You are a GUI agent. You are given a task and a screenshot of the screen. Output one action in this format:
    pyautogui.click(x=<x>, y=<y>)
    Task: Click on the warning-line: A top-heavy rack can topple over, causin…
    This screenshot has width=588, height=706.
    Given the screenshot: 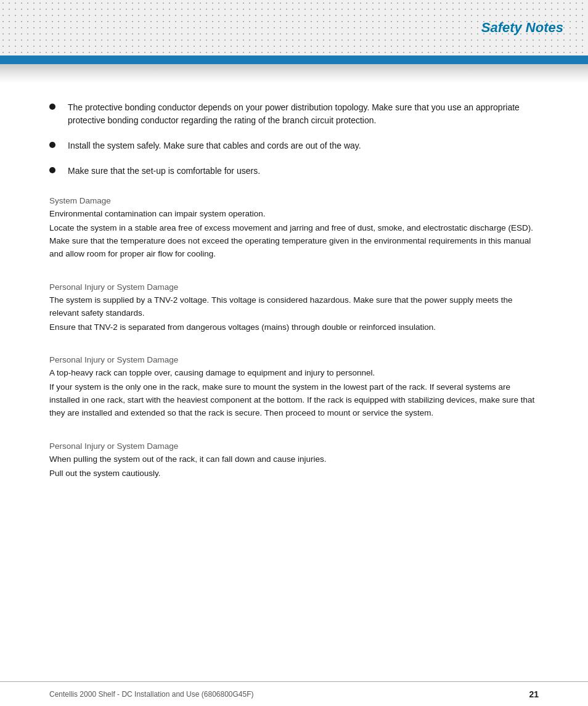 What is the action you would take?
    pyautogui.click(x=294, y=374)
    